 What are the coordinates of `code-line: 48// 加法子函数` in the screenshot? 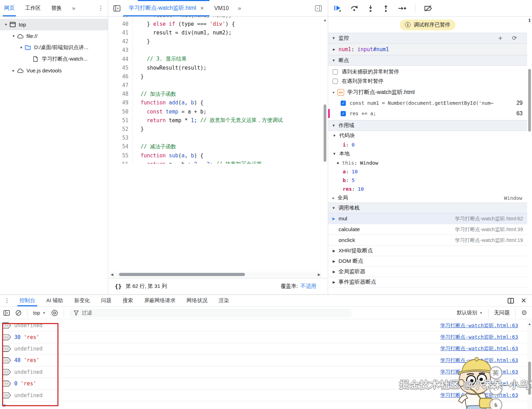 It's located at (216, 94).